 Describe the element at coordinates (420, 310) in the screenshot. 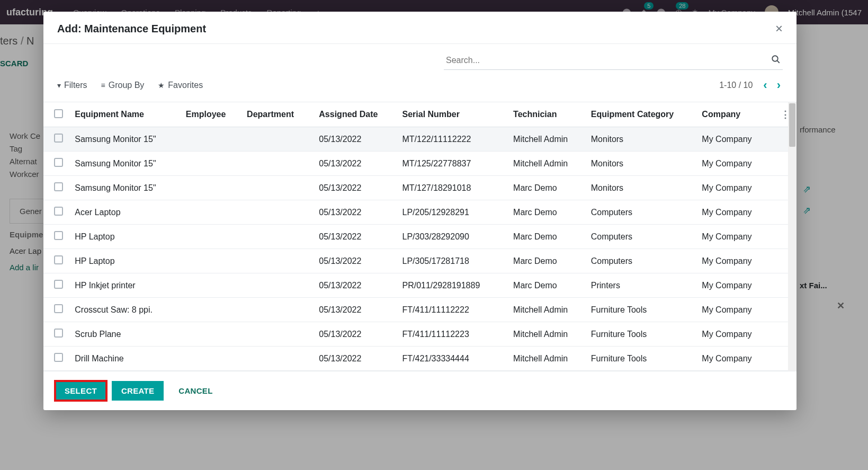

I see `table-row: Crosscut Saw: 8 ppi.05/13/2022FT/411/111…` at that location.